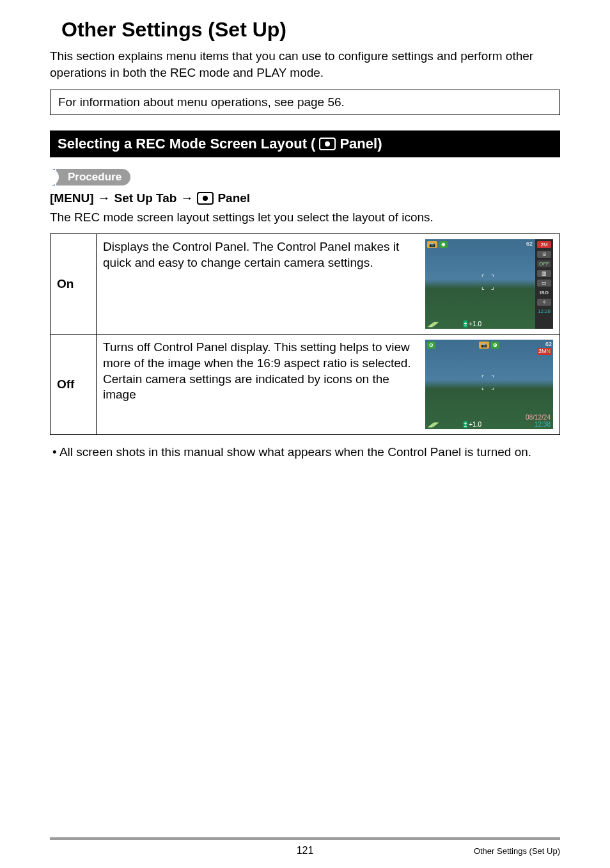 Image resolution: width=610 pixels, height=868 pixels. I want to click on footnote-bullet: • All screen shots in this manual show w…, so click(305, 452).